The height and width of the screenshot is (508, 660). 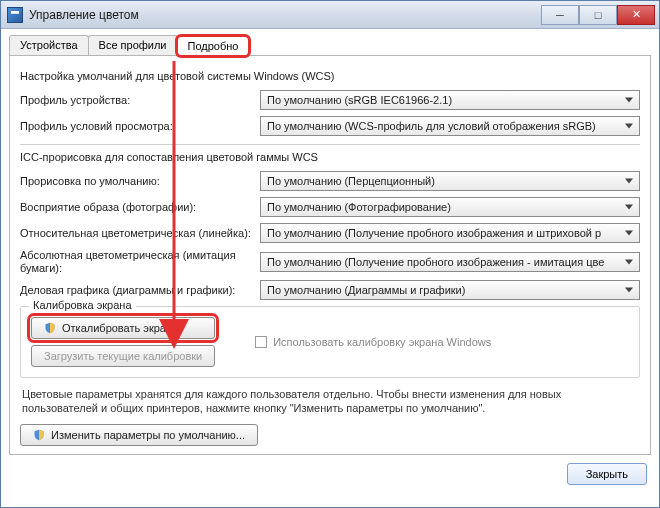 What do you see at coordinates (330, 46) in the screenshot?
I see `tab-bar: Устройства Все профили Подробно` at bounding box center [330, 46].